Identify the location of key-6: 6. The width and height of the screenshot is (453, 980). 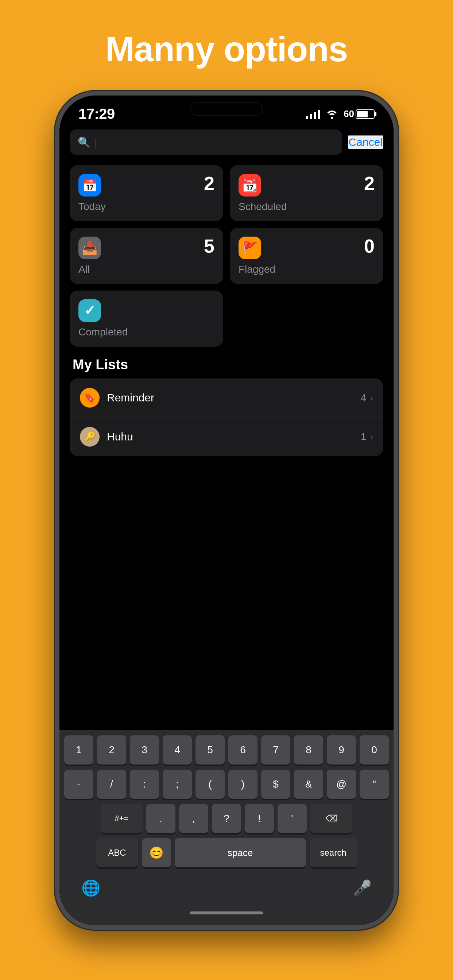
(243, 750).